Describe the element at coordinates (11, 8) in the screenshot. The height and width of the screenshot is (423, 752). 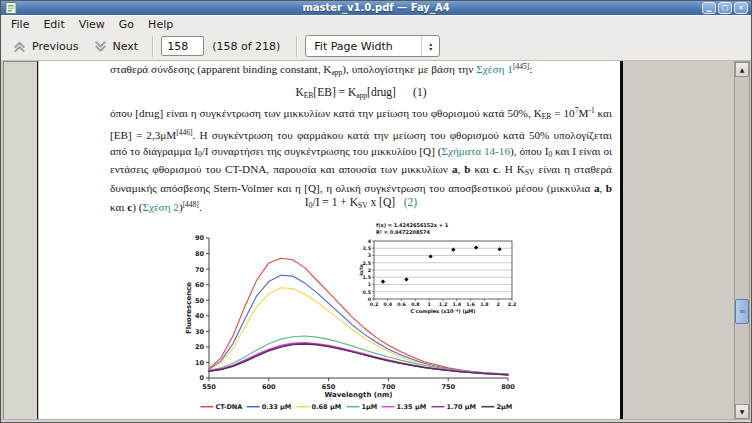
I see `app-icon` at that location.